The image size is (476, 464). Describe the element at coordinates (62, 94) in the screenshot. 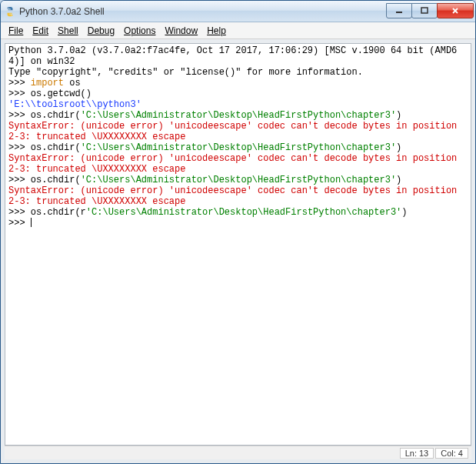

I see `code-line: os.getcwd()` at that location.